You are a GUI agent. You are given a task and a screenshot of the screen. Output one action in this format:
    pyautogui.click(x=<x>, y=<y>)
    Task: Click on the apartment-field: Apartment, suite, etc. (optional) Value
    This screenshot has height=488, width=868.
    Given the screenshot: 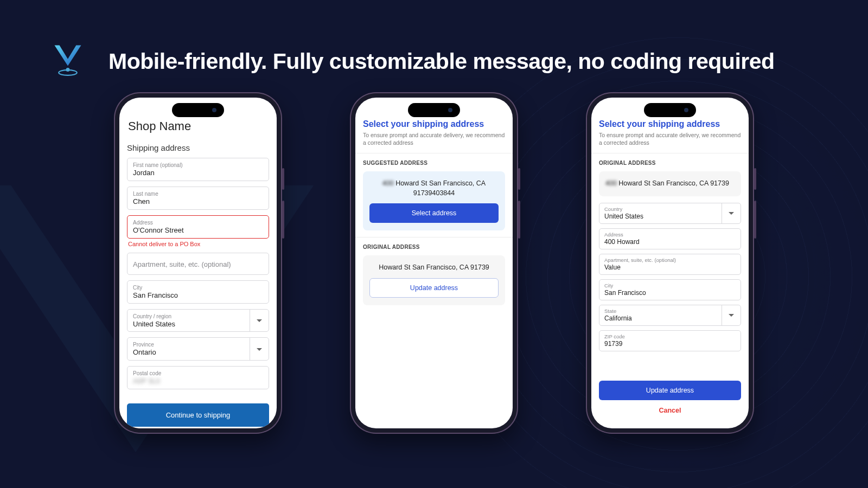 What is the action you would take?
    pyautogui.click(x=670, y=265)
    